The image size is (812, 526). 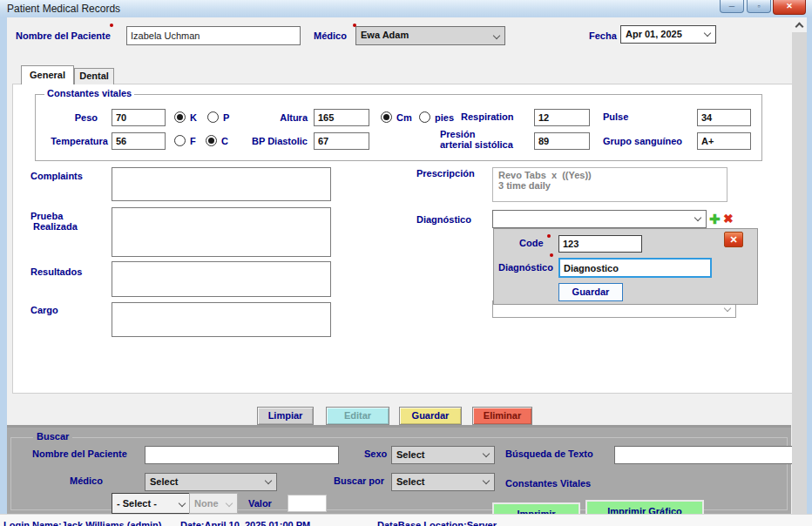 What do you see at coordinates (714, 219) in the screenshot?
I see `add-diagnosis-icon: ✚` at bounding box center [714, 219].